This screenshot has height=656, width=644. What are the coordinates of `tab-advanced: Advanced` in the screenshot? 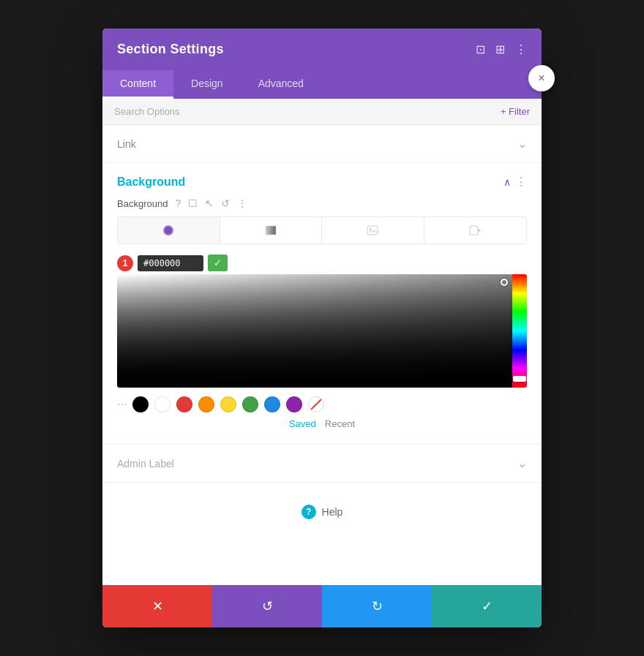 It's located at (281, 85).